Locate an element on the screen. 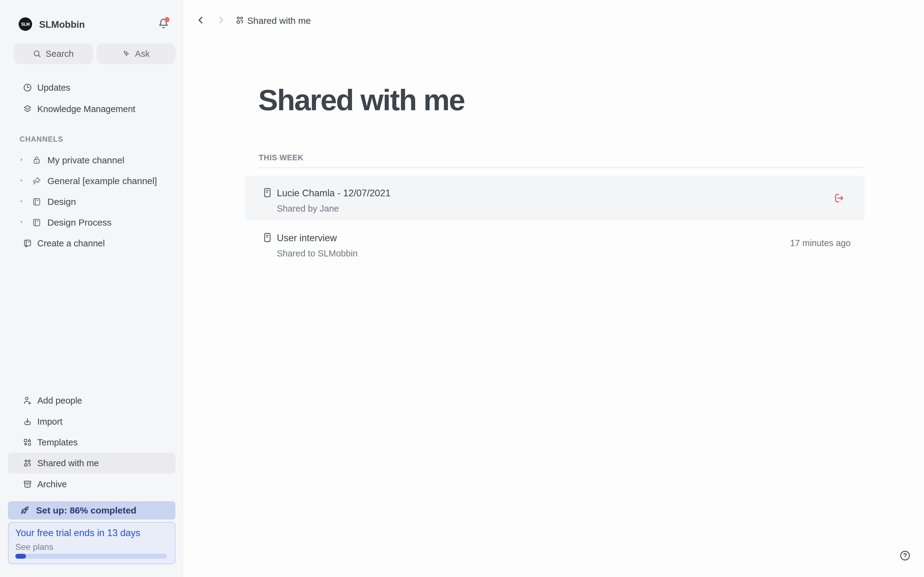 The image size is (924, 577). sparkle-icon is located at coordinates (127, 54).